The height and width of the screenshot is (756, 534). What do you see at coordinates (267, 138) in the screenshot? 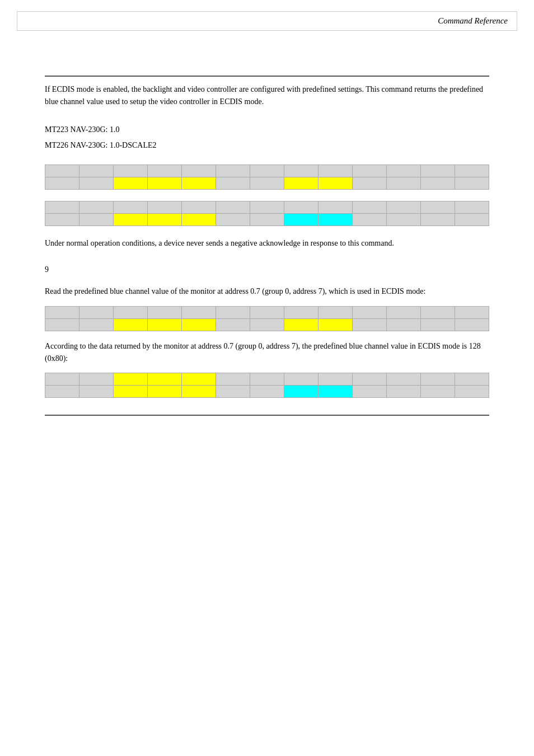
I see `version-lines: MT223 NAV-230G: 1.0 MT226 NAV-230G: 1.0-…` at bounding box center [267, 138].